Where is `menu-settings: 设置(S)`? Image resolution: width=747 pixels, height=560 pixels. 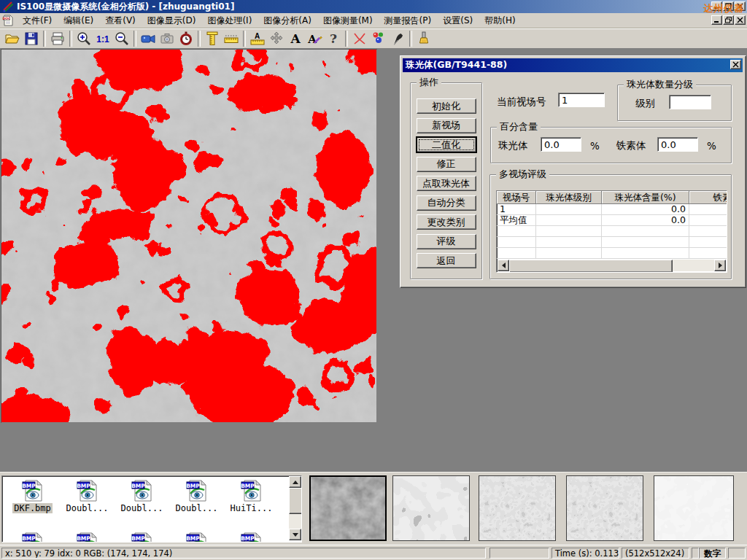 menu-settings: 设置(S) is located at coordinates (458, 20).